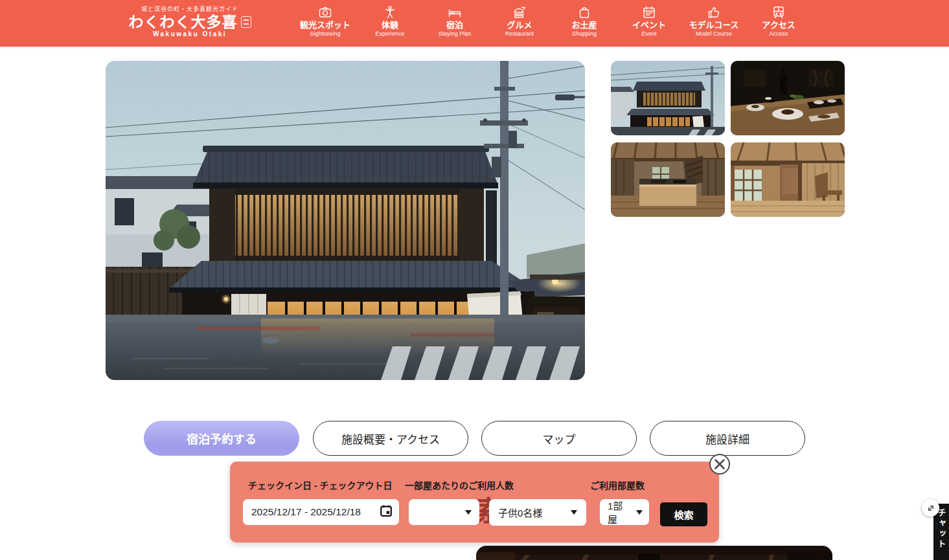 This screenshot has width=949, height=560. What do you see at coordinates (320, 485) in the screenshot?
I see `checkin-checkout-label: チェックイン日 - チェックアウト日` at bounding box center [320, 485].